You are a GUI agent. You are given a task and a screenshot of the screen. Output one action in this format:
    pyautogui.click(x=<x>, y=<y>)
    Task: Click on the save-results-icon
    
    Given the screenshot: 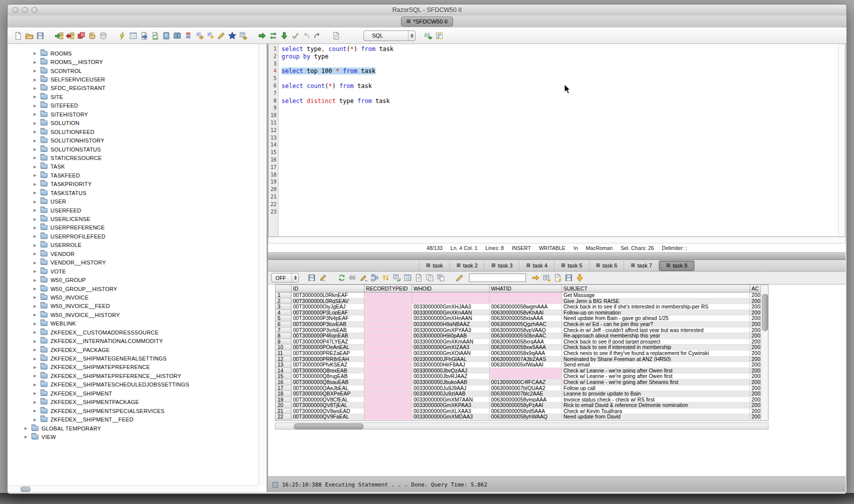 What is the action you would take?
    pyautogui.click(x=312, y=278)
    